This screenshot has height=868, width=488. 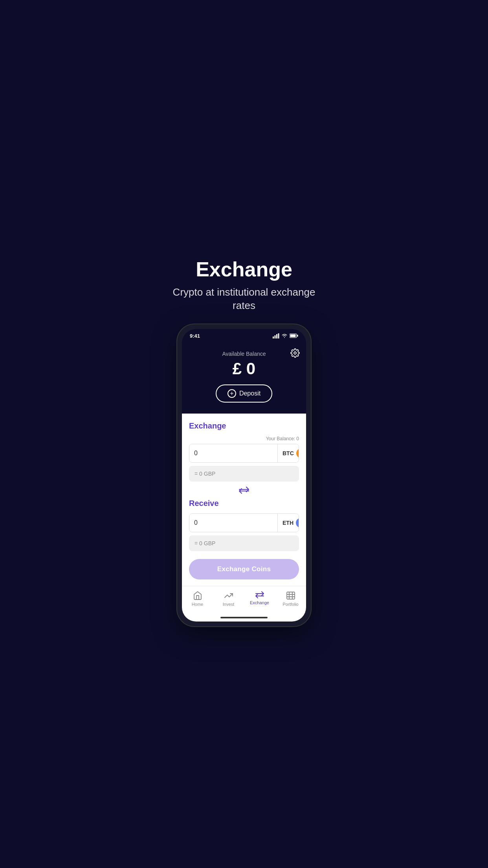 What do you see at coordinates (244, 354) in the screenshot?
I see `balance-label: Available Balance` at bounding box center [244, 354].